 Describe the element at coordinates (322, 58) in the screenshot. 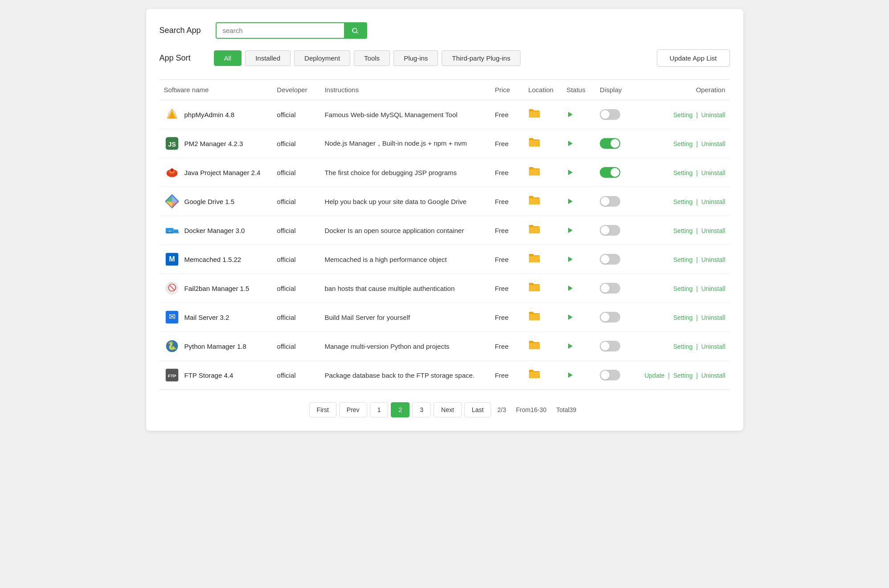

I see `sort-btn-deployment: Deployment` at that location.